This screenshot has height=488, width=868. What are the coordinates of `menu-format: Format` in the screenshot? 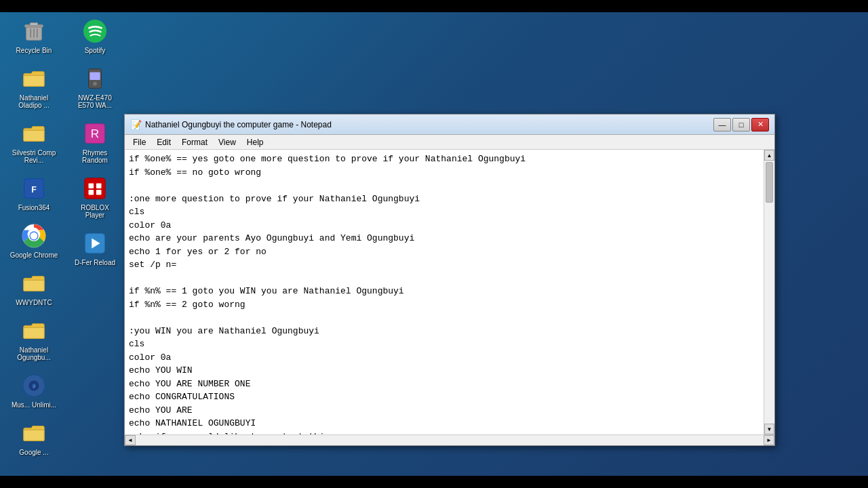 It's located at (195, 142).